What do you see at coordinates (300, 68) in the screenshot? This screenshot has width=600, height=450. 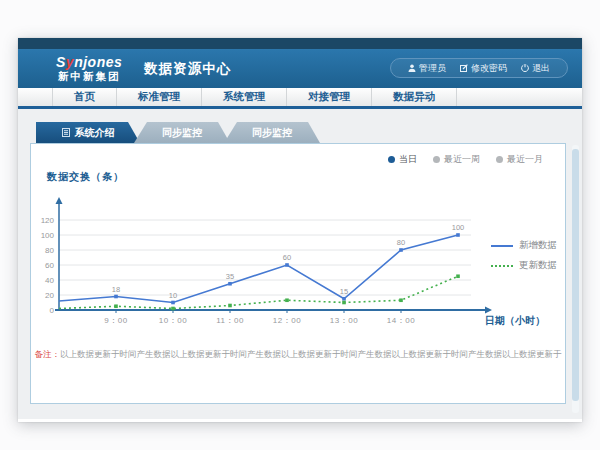 I see `app-header: Synjones 新中新集团 数据资源中心 管理员 修改密码 退出` at bounding box center [300, 68].